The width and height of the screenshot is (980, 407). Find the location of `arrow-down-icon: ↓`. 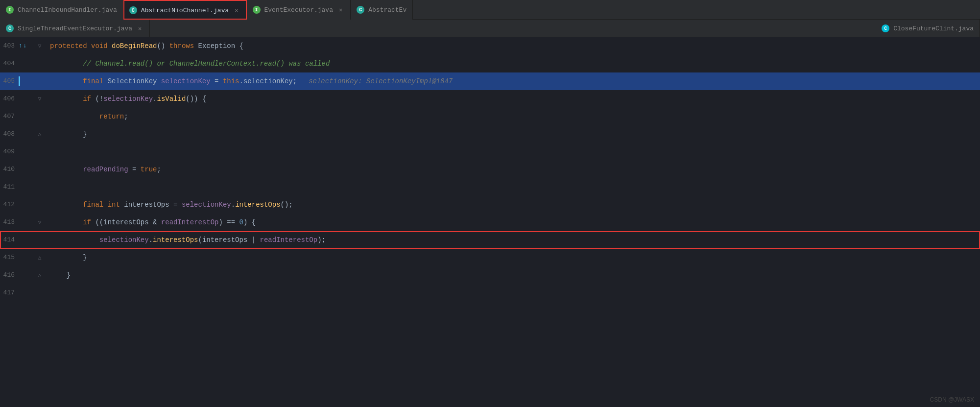

arrow-down-icon: ↓ is located at coordinates (24, 46).